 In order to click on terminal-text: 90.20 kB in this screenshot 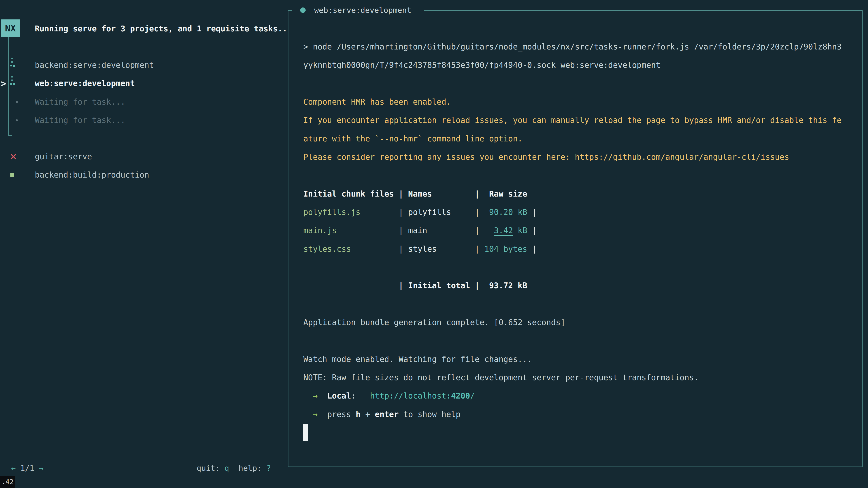, I will do `click(506, 212)`.